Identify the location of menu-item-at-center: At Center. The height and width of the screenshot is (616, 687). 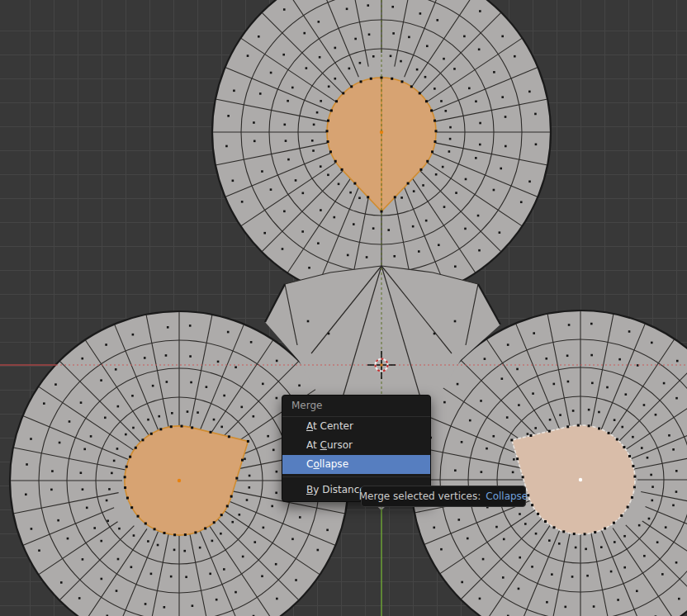
(357, 426).